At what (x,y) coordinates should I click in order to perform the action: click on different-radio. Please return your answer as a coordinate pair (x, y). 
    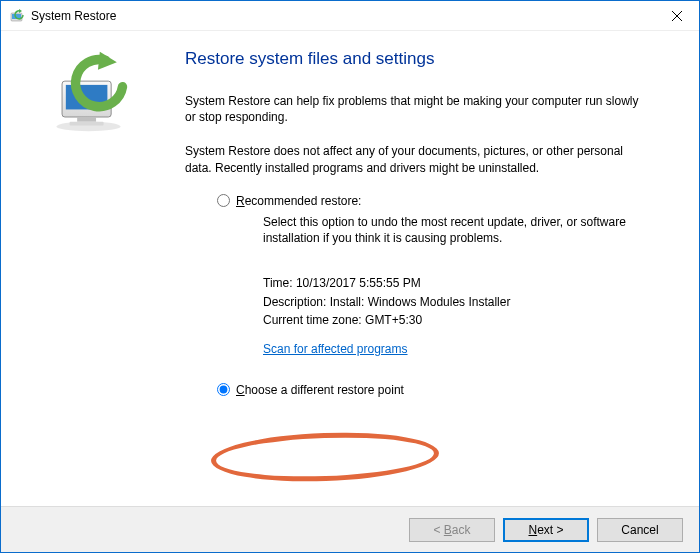
    Looking at the image, I should click on (224, 390).